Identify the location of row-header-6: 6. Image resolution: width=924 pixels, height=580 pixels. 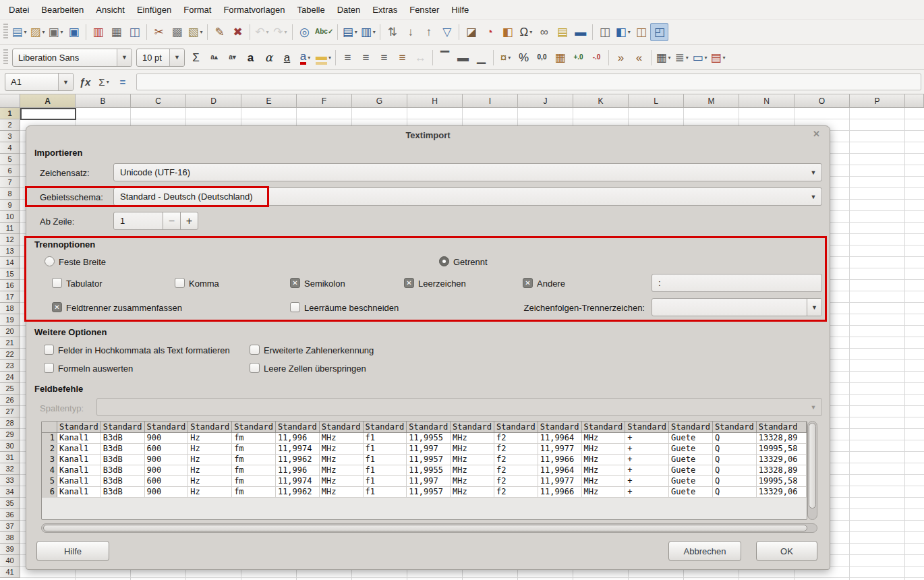
(10, 171).